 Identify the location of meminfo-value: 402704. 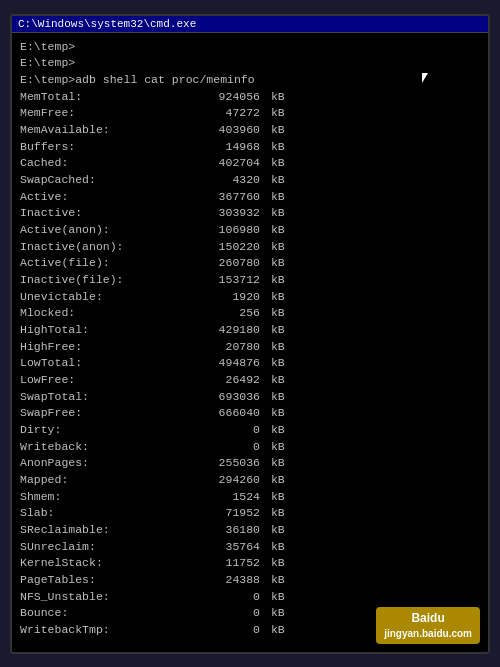
(220, 164).